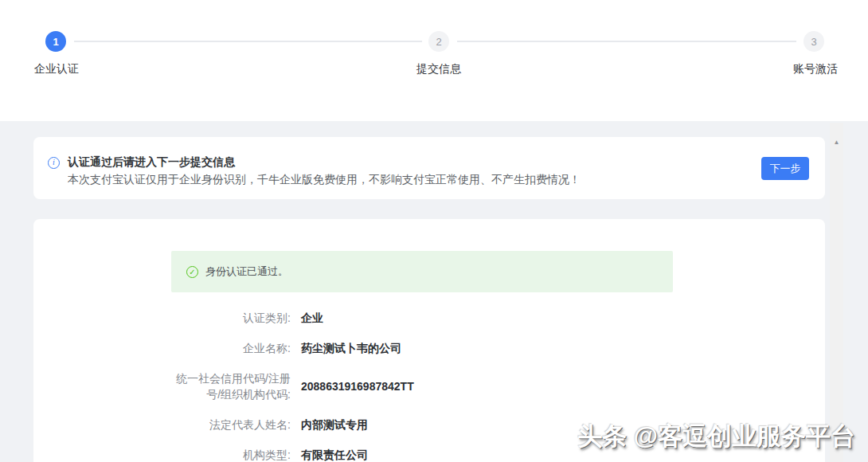  Describe the element at coordinates (334, 454) in the screenshot. I see `field-value: 有限责任公司` at that location.